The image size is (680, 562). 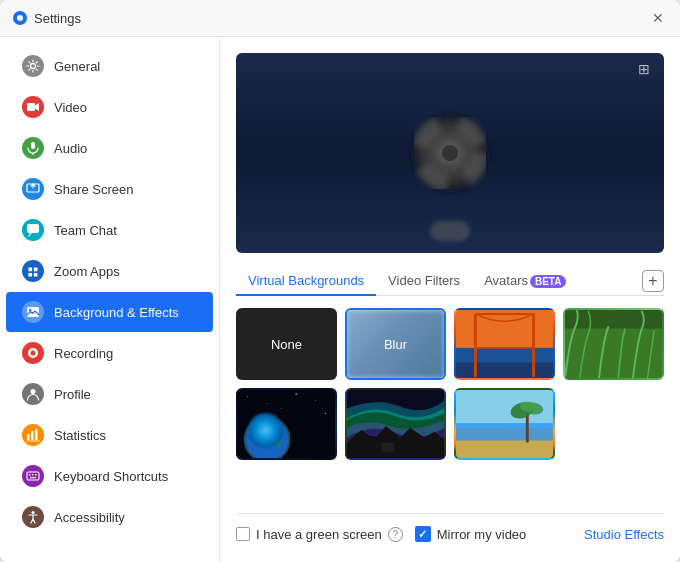 I want to click on mirror-video-checkbox: ✓, so click(x=423, y=534).